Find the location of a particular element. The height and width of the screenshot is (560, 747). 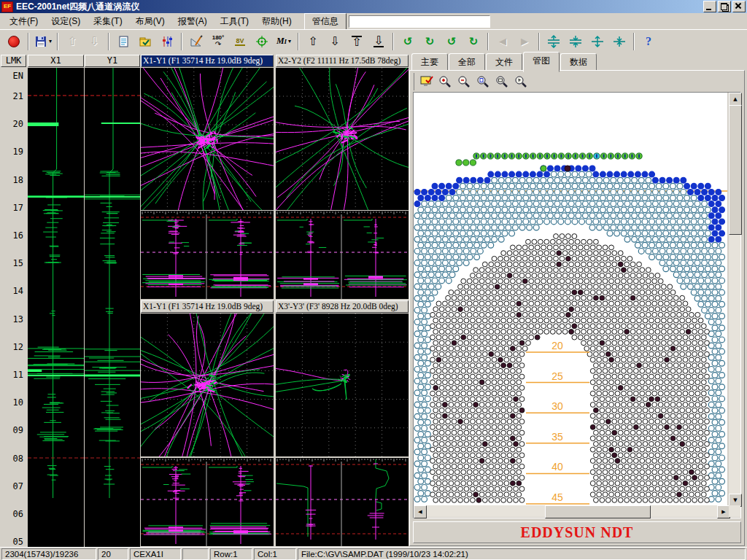

plot-header-3: X1-Y1 (F1 35714 Hz 19.0dB 9deg) is located at coordinates (207, 306).